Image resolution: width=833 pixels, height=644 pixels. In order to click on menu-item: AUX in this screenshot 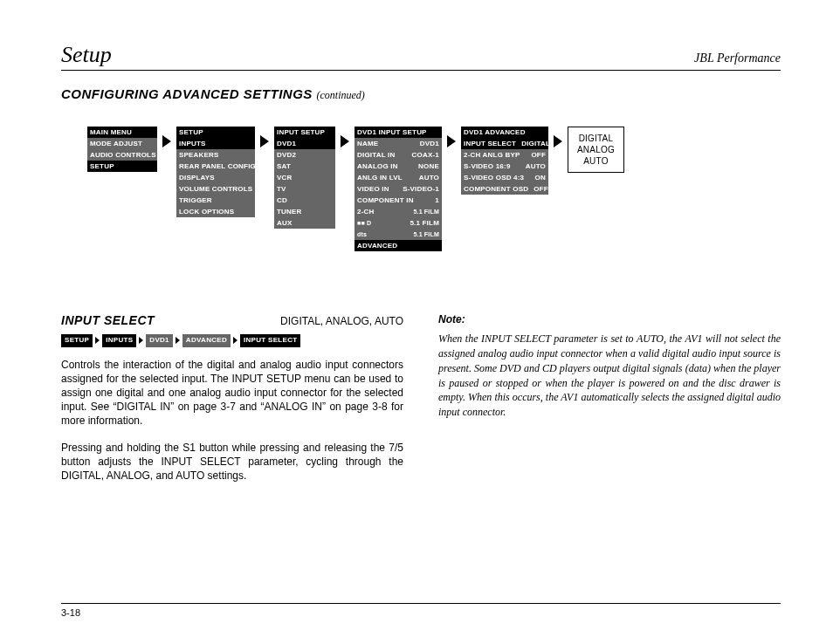, I will do `click(305, 223)`.